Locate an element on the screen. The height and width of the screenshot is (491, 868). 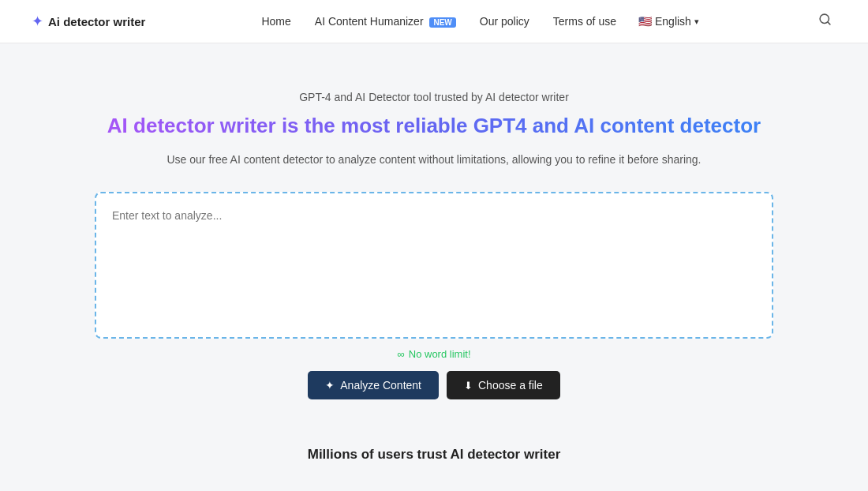
choose-file-button: ⬇ Choose a file is located at coordinates (503, 385).